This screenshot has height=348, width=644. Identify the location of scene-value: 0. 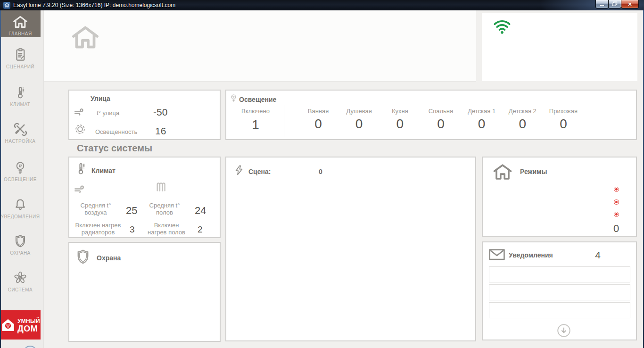
(321, 172).